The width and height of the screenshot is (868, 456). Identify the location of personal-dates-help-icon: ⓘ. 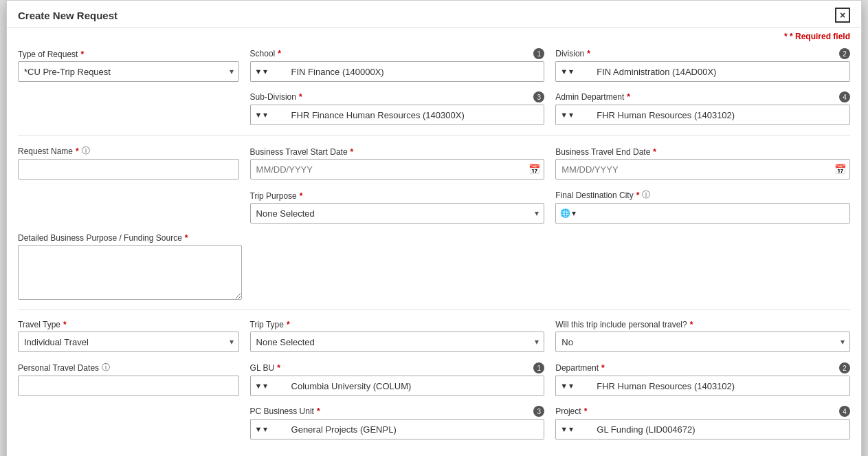
(106, 367).